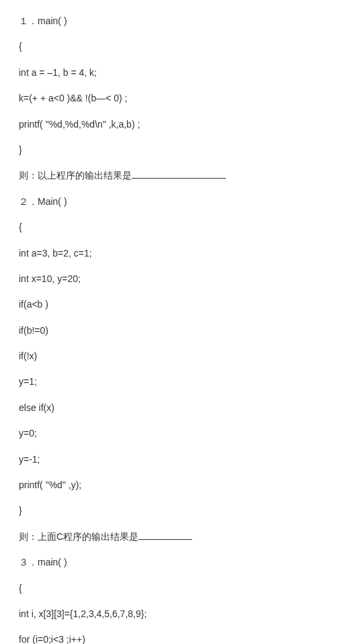 The height and width of the screenshot is (644, 338). Describe the element at coordinates (169, 638) in the screenshot. I see `code-line: for (i=0;i<3 ;i++)` at that location.